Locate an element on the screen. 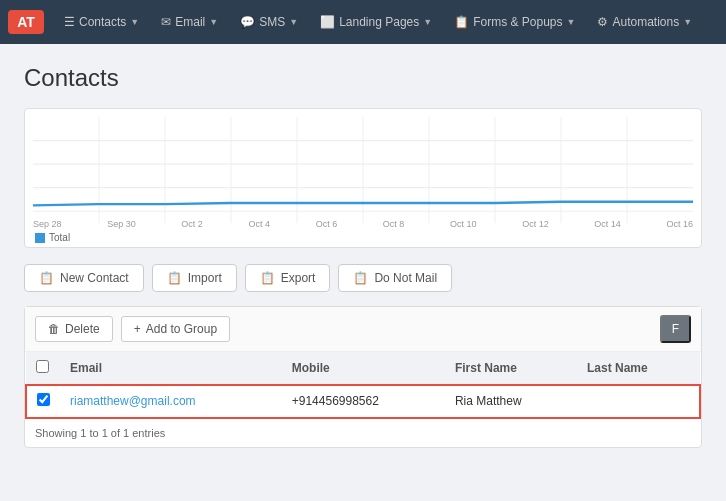 This screenshot has width=726, height=501. new-contact-label: New Contact is located at coordinates (94, 278).